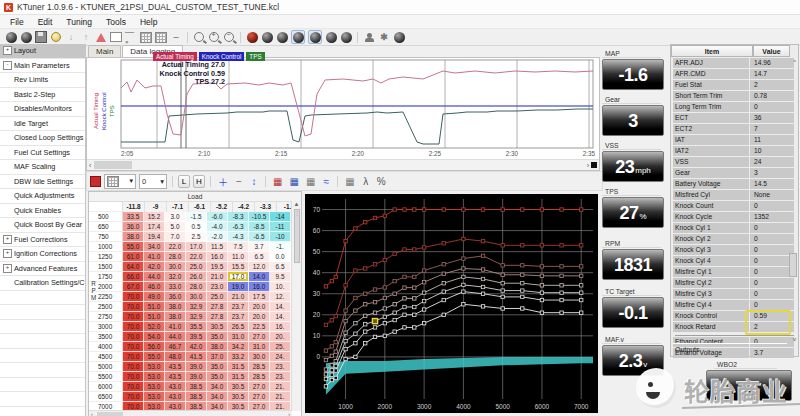 The height and width of the screenshot is (416, 800). What do you see at coordinates (176, 247) in the screenshot?
I see `table-cell: 22.0` at bounding box center [176, 247].